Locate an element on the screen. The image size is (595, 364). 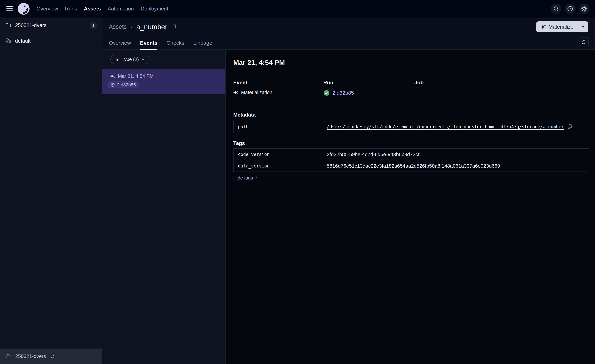
nav-item-automation: Automation is located at coordinates (121, 9).